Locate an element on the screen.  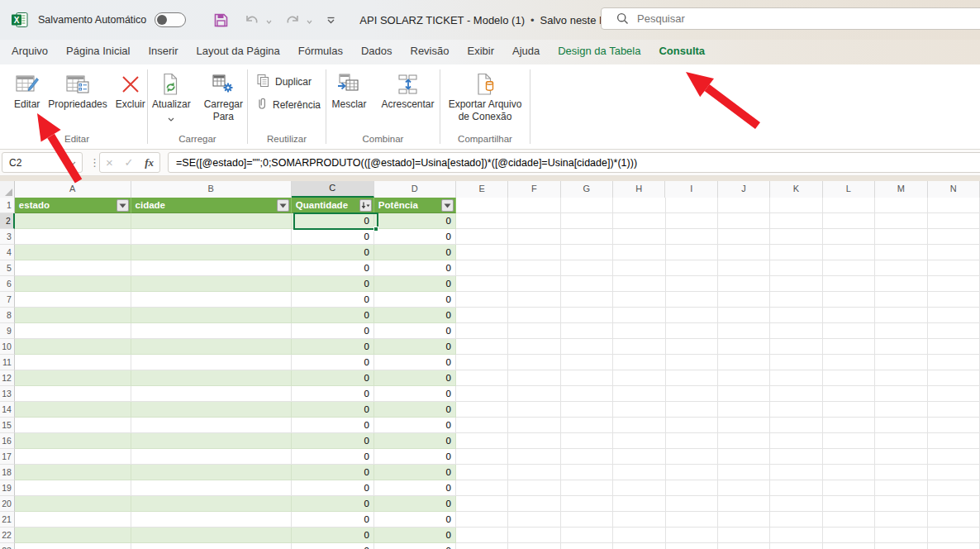
cell-F21 is located at coordinates (534, 519).